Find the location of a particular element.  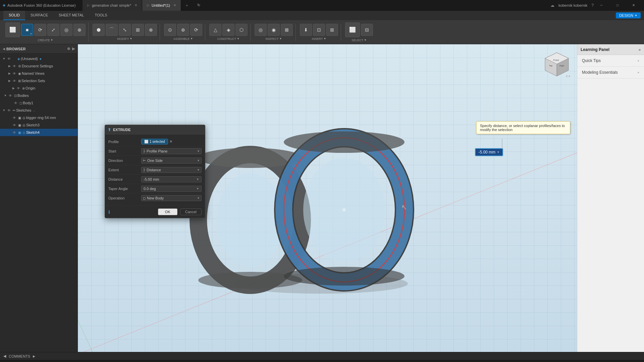

collapse-doc: ▶ is located at coordinates (9, 66).